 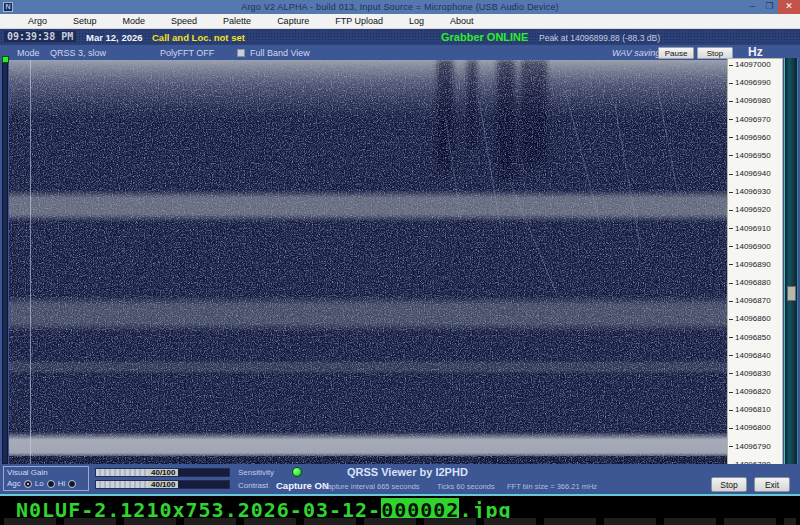 I want to click on peak-readout: Peak at 14096899.88 (-88.3 dB), so click(x=600, y=38).